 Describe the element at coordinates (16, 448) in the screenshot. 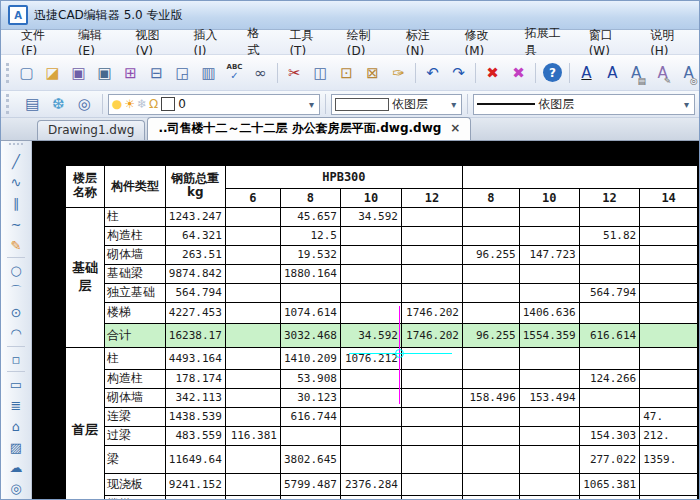

I see `draw-tool-hatch: ▨` at that location.